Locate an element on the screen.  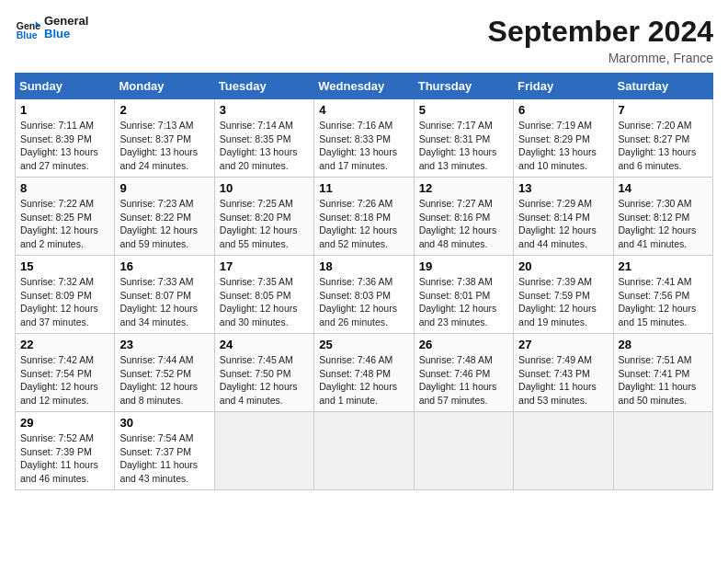
logo: General Blue General Blue is located at coordinates (51, 28).